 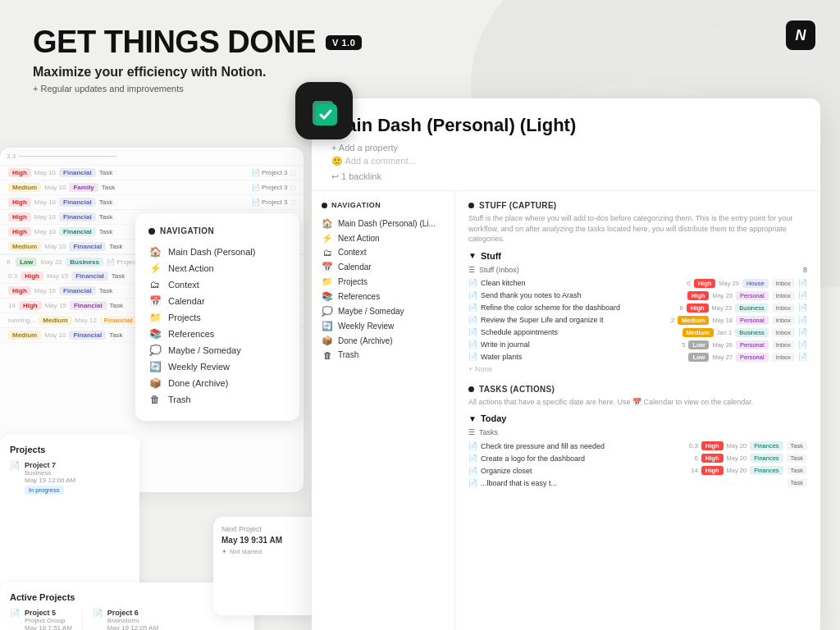 What do you see at coordinates (638, 432) in the screenshot?
I see `tasks-sub-header: ☰ Tasks` at bounding box center [638, 432].